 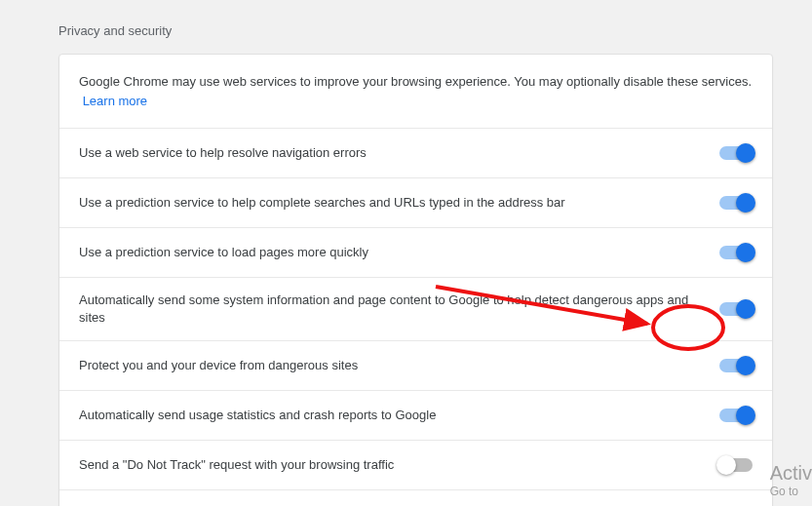 What do you see at coordinates (792, 491) in the screenshot?
I see `watermark-line2: Go to` at bounding box center [792, 491].